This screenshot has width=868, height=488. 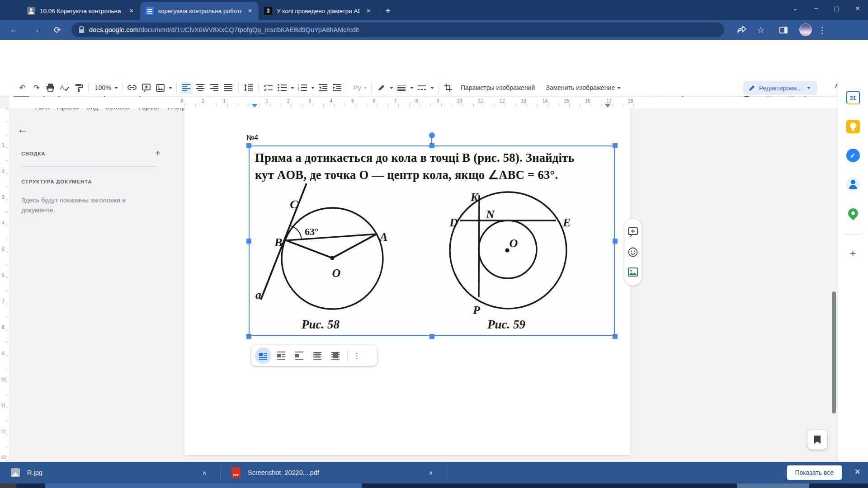 I want to click on decrease-indent-icon, so click(x=323, y=88).